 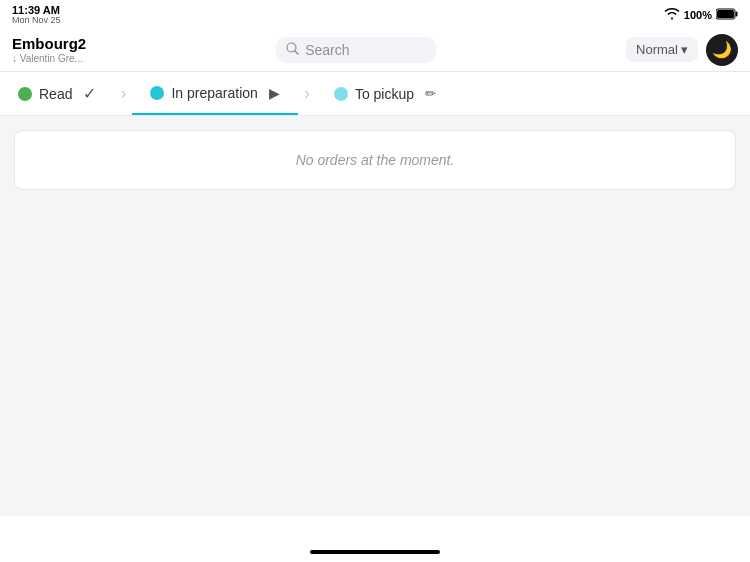 What do you see at coordinates (384, 94) in the screenshot?
I see `tab-label-pickup: To pickup` at bounding box center [384, 94].